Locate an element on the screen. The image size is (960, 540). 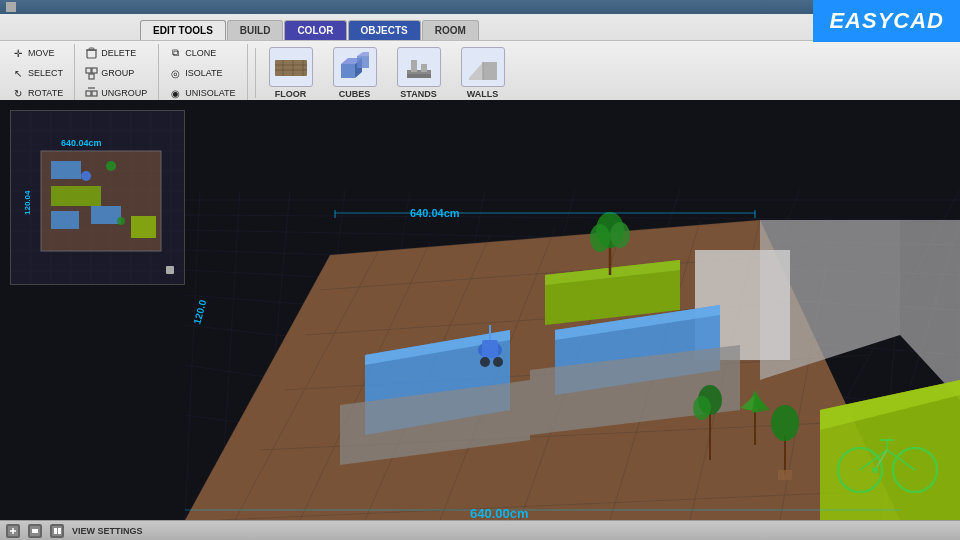
app-icon is located at coordinates (11, 7).